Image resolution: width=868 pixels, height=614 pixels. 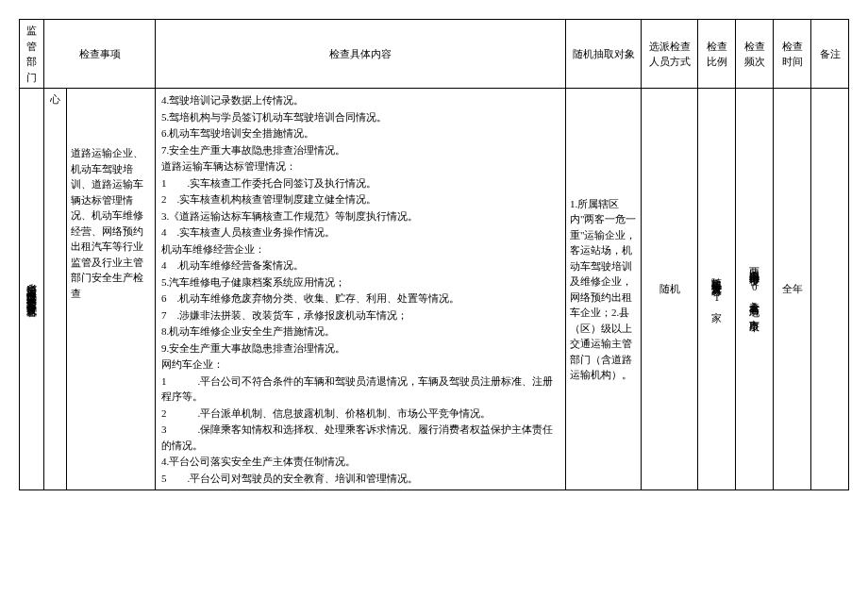 I want to click on header-dept: 监管部门, so click(x=32, y=55).